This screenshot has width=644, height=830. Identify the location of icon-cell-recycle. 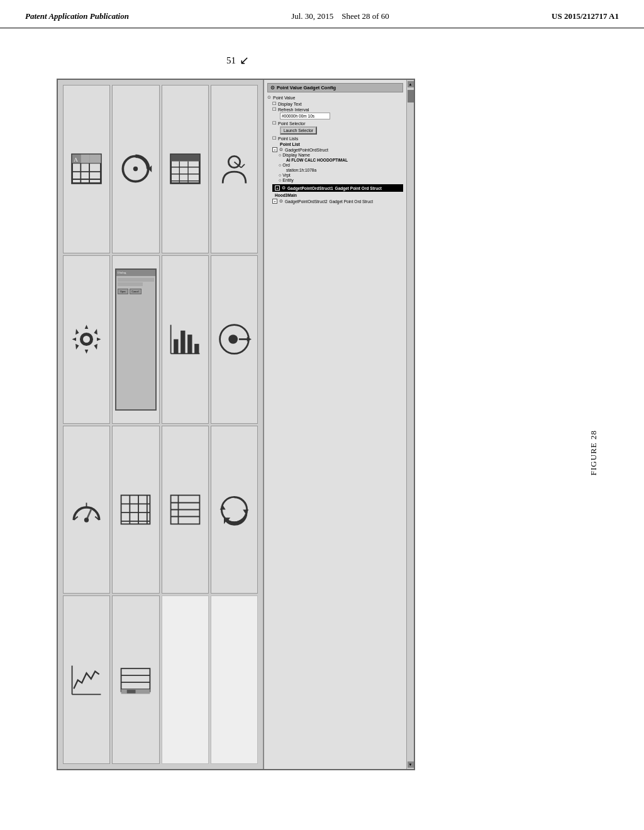
(234, 510).